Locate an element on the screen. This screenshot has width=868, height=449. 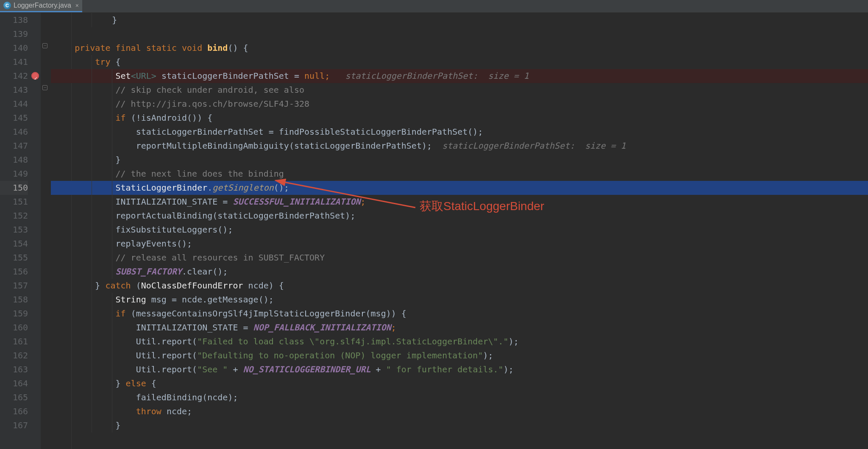
code-line: reportMultipleBindingAmbiguity(staticLog… is located at coordinates (459, 146).